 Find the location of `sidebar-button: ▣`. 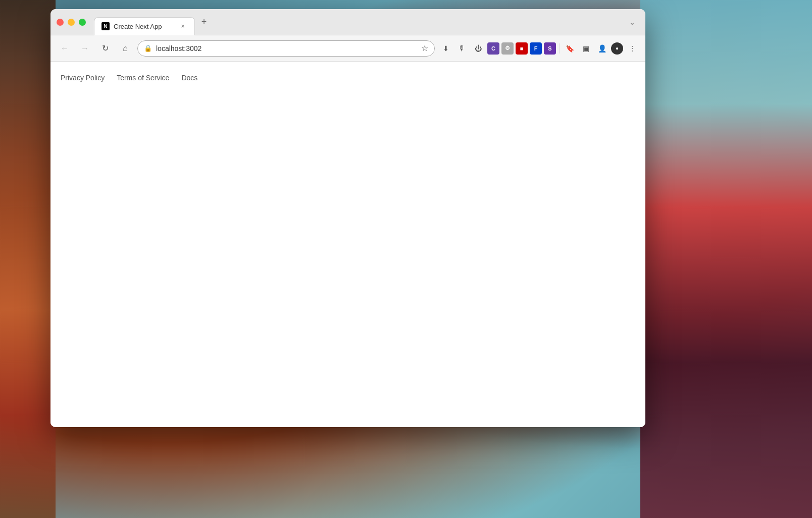

sidebar-button: ▣ is located at coordinates (586, 48).